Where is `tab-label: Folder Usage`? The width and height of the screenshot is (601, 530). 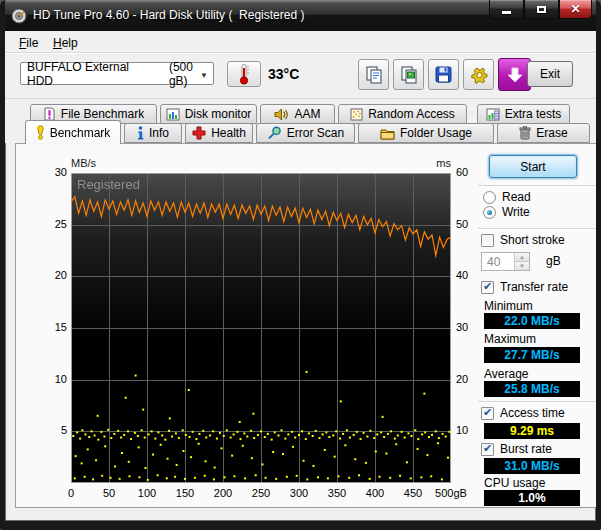
tab-label: Folder Usage is located at coordinates (436, 133).